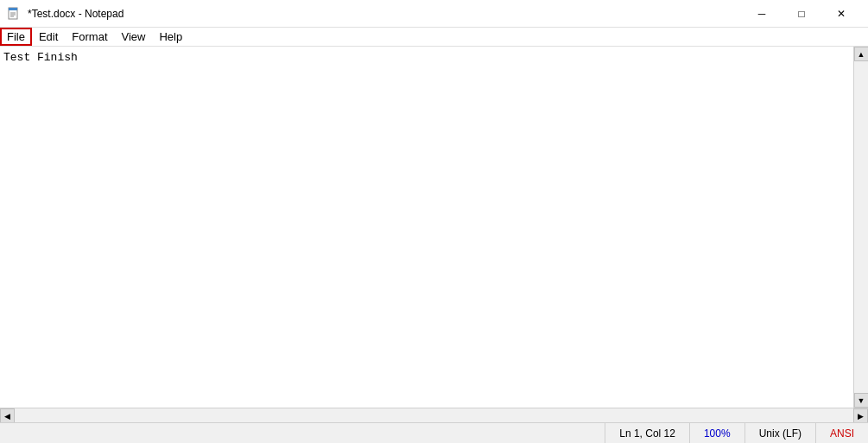 This screenshot has width=868, height=443. I want to click on cursor-position: Ln 1, Col 12, so click(647, 434).